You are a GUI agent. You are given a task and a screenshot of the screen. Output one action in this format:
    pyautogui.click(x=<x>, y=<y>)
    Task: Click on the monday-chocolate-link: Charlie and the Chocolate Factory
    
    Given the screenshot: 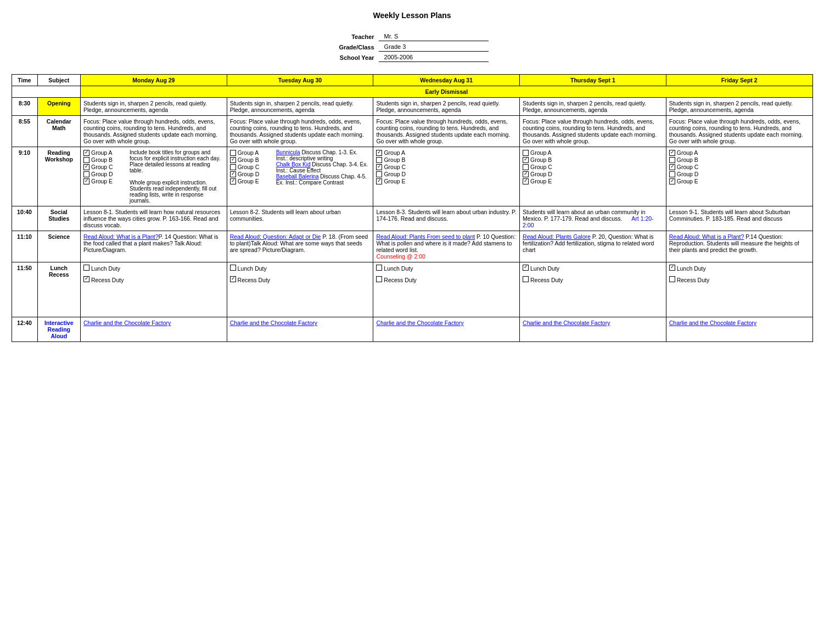 What is the action you would take?
    pyautogui.click(x=127, y=323)
    